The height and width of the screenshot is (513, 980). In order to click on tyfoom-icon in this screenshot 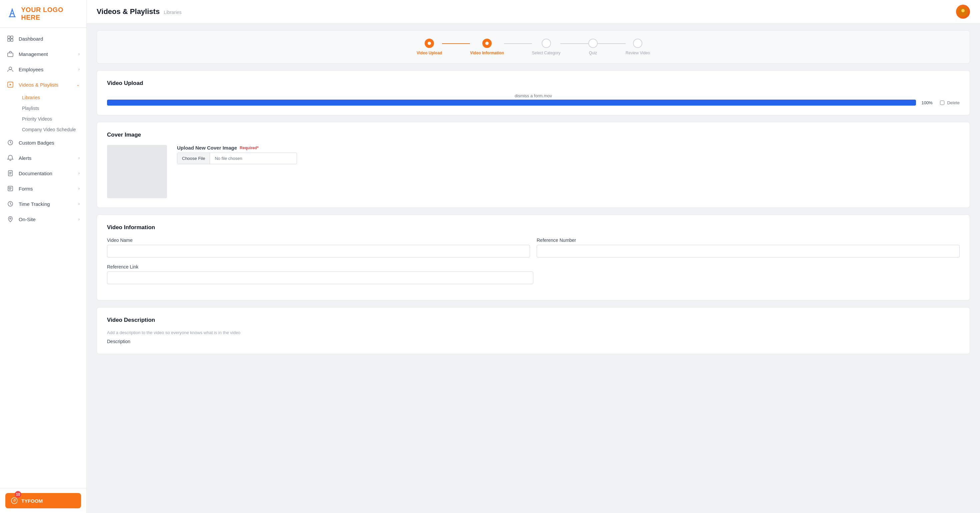, I will do `click(14, 500)`.